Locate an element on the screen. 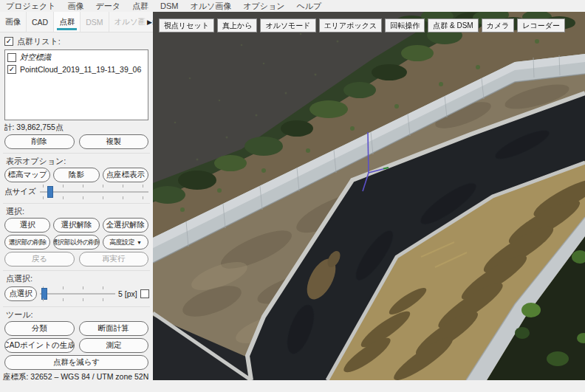 This screenshot has width=585, height=392. menu-image: 画像 is located at coordinates (76, 6).